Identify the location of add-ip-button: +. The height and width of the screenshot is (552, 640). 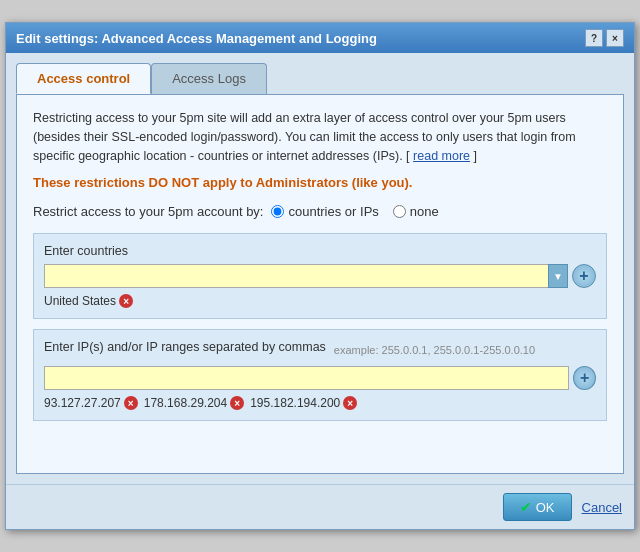
(584, 378).